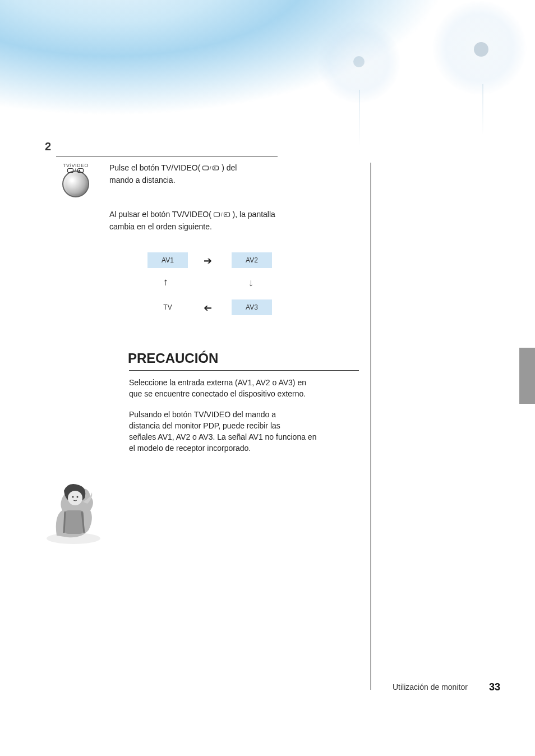 This screenshot has height=756, width=535. I want to click on arrow-down-icon: ↓, so click(251, 283).